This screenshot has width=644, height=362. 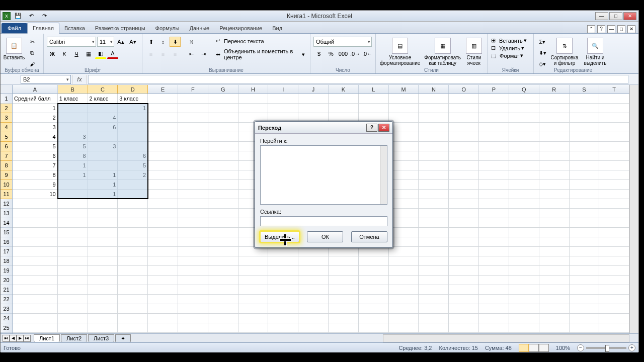 I want to click on cell-E21, so click(x=163, y=290).